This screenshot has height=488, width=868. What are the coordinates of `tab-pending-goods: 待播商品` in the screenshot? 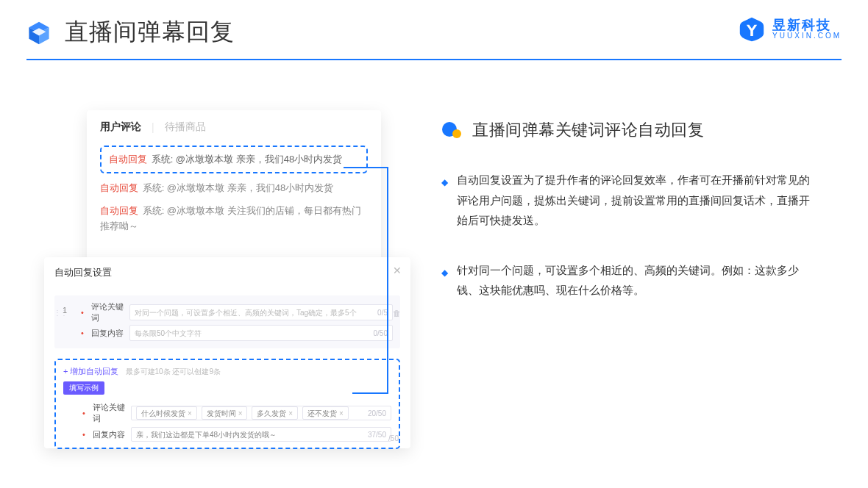 It's located at (185, 127).